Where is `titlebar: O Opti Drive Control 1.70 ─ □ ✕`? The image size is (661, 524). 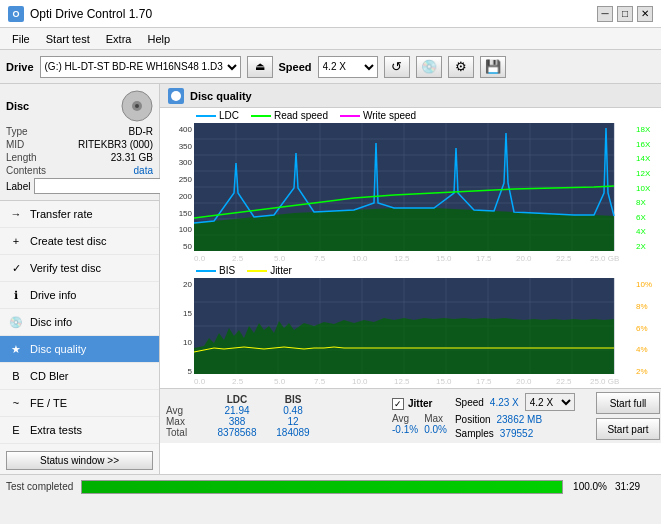 titlebar: O Opti Drive Control 1.70 ─ □ ✕ is located at coordinates (330, 14).